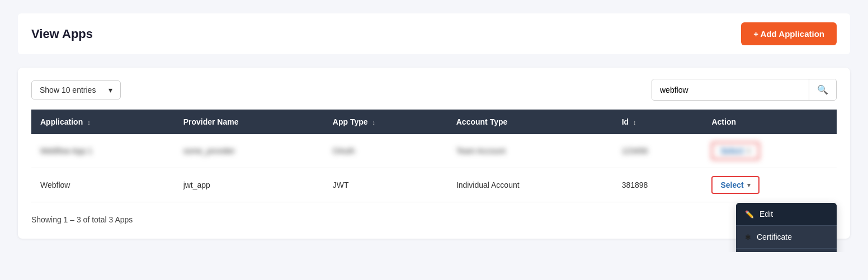 This screenshot has height=280, width=868. What do you see at coordinates (68, 90) in the screenshot?
I see `entries-label: Show 10 entries` at bounding box center [68, 90].